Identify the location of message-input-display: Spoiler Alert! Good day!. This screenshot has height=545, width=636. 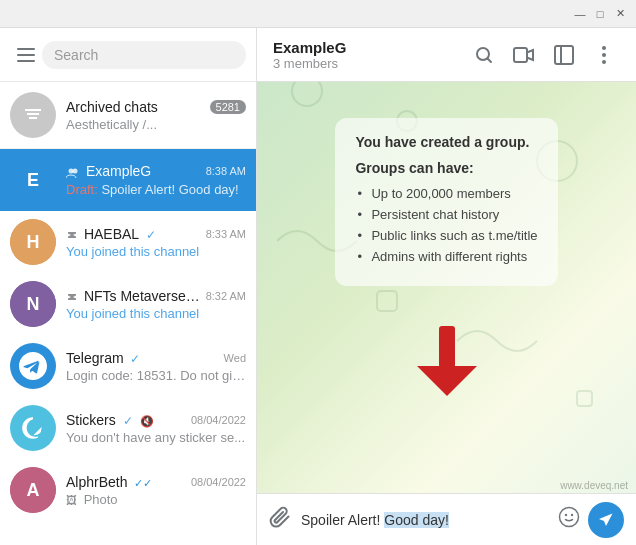
(430, 520).